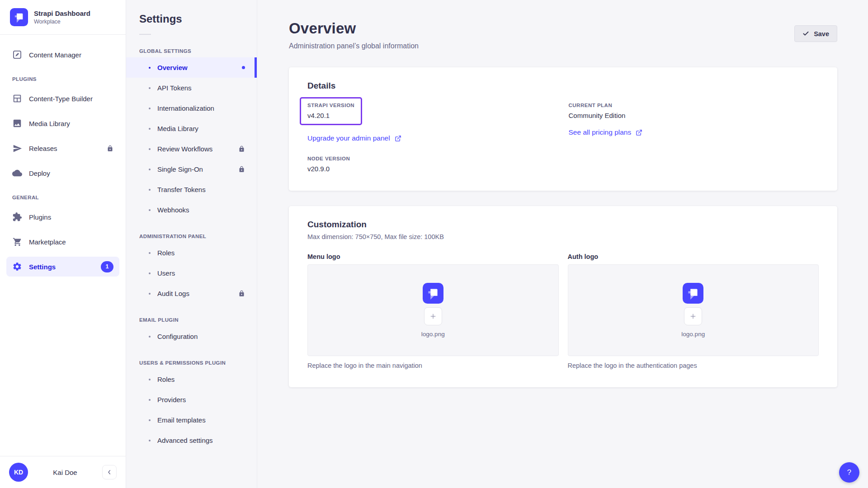 This screenshot has width=868, height=488. I want to click on subnav-item-media-library: Media Library, so click(192, 128).